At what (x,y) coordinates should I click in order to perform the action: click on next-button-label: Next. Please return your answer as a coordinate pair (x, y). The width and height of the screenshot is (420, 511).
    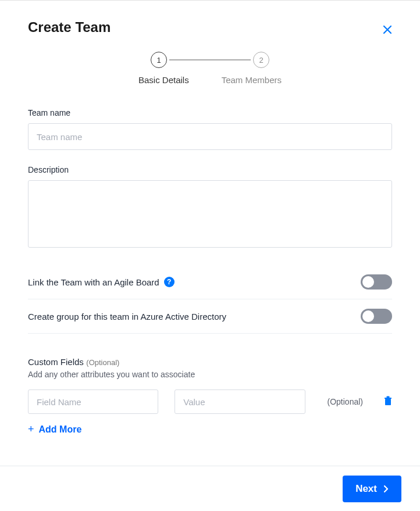
    Looking at the image, I should click on (366, 489).